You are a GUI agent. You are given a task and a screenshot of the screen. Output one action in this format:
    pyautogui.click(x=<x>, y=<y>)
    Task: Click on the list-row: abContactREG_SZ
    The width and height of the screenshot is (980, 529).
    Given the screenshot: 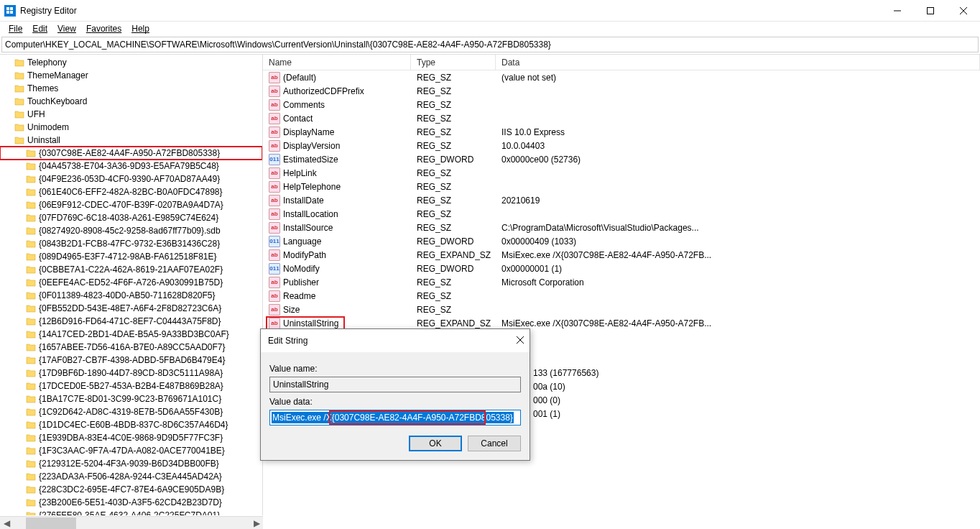 What is the action you would take?
    pyautogui.click(x=621, y=118)
    